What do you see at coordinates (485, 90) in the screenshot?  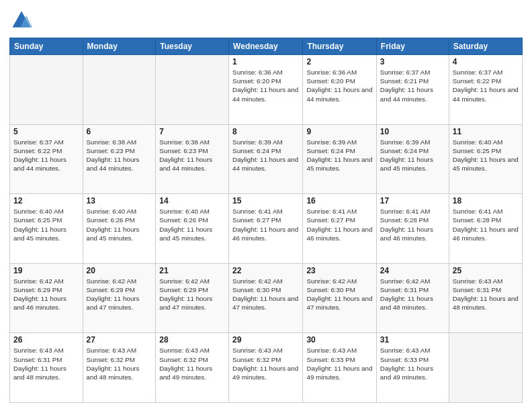 I see `calendar-cell: 4Sunrise: 6:37 AM Sunset: 6:22 PM Daylig…` at bounding box center [485, 90].